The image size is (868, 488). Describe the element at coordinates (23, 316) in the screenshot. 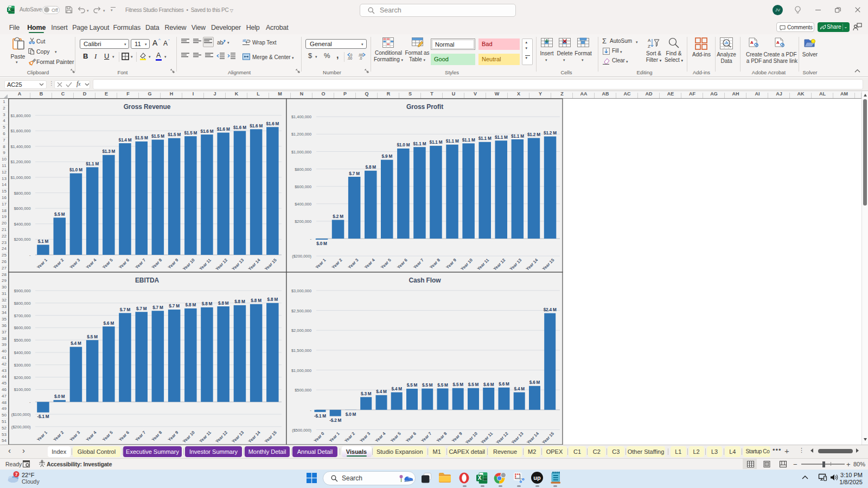

I see `svg-text: $700,000` at that location.